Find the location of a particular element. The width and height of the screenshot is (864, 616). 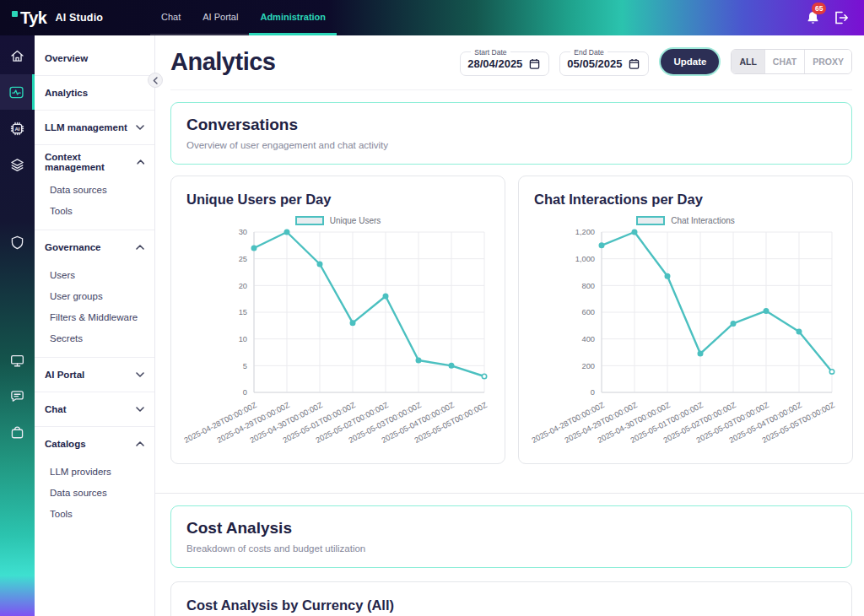

header-controls: Start Date 28/04/2025 End Date 05/05/202… is located at coordinates (656, 62).